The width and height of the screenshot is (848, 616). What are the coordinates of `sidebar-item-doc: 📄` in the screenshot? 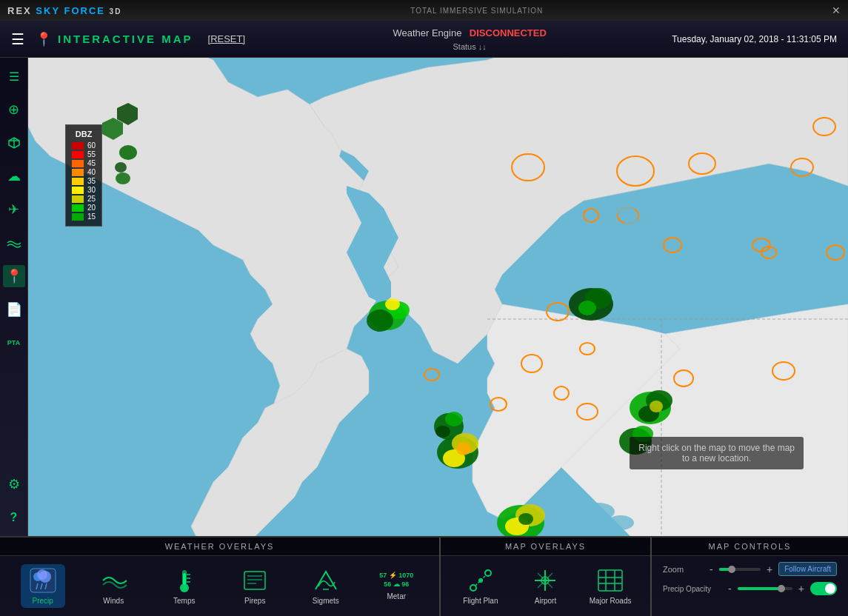 It's located at (14, 309).